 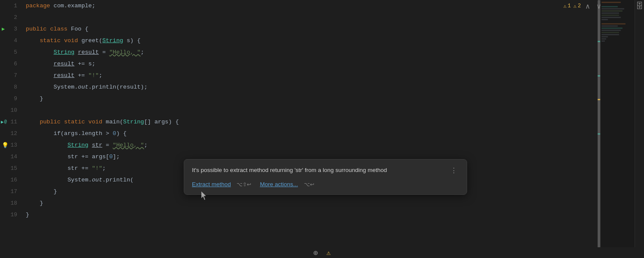 What do you see at coordinates (577, 6) in the screenshot?
I see `error-badge: ⚠ 2` at bounding box center [577, 6].